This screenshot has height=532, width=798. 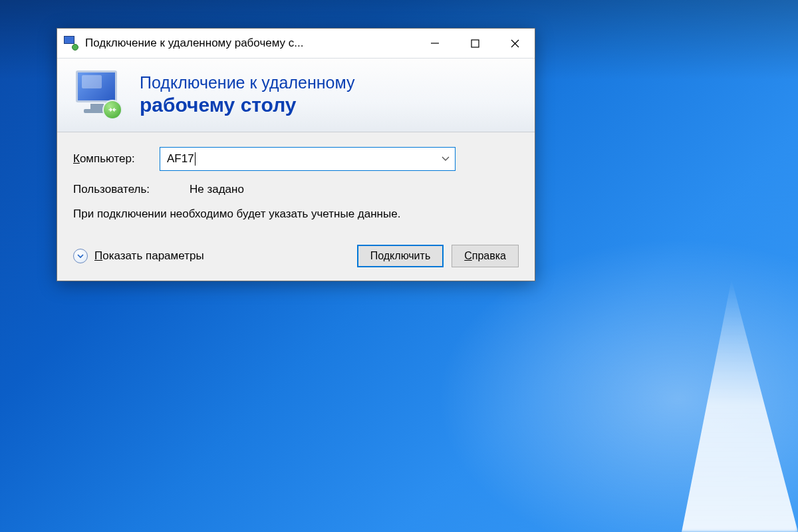 What do you see at coordinates (515, 44) in the screenshot?
I see `close-icon` at bounding box center [515, 44].